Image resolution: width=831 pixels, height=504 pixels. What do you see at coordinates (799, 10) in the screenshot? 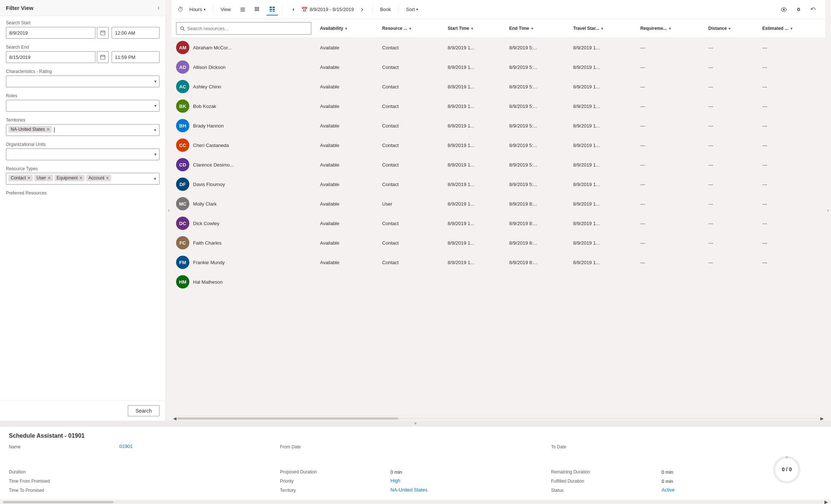
I see `settings-button` at bounding box center [799, 10].